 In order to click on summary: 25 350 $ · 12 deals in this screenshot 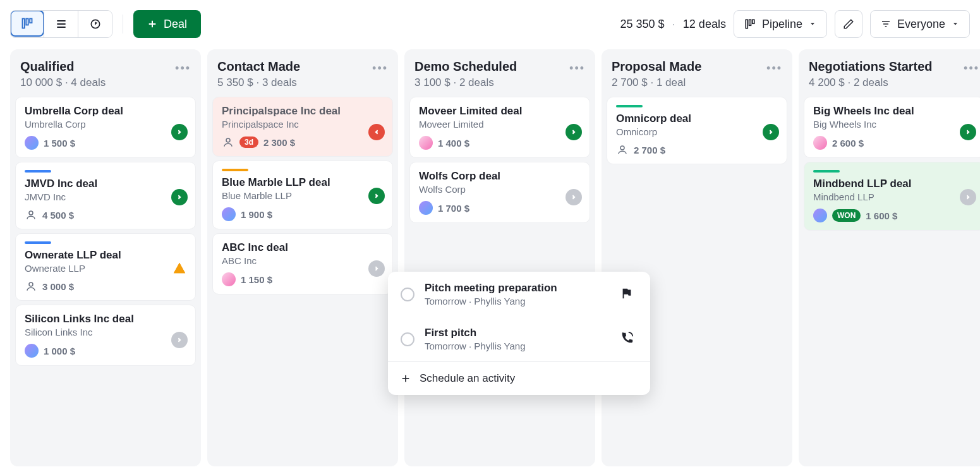, I will do `click(673, 24)`.